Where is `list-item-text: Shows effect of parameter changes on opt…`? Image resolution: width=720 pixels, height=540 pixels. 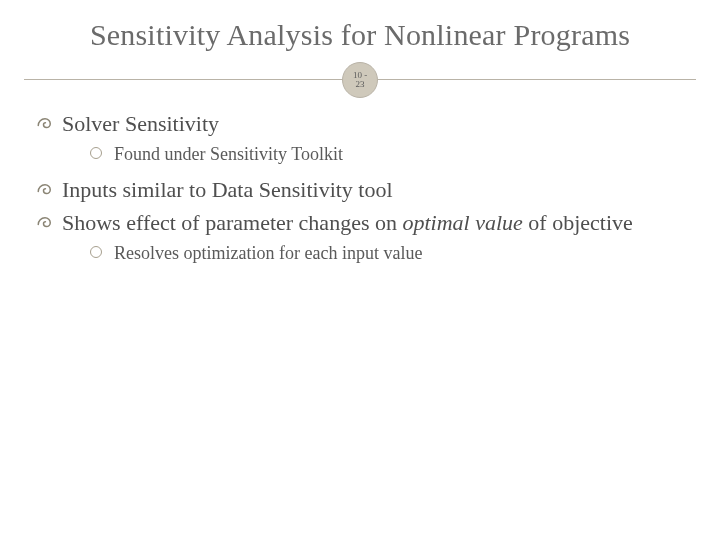 list-item-text: Shows effect of parameter changes on opt… is located at coordinates (348, 222).